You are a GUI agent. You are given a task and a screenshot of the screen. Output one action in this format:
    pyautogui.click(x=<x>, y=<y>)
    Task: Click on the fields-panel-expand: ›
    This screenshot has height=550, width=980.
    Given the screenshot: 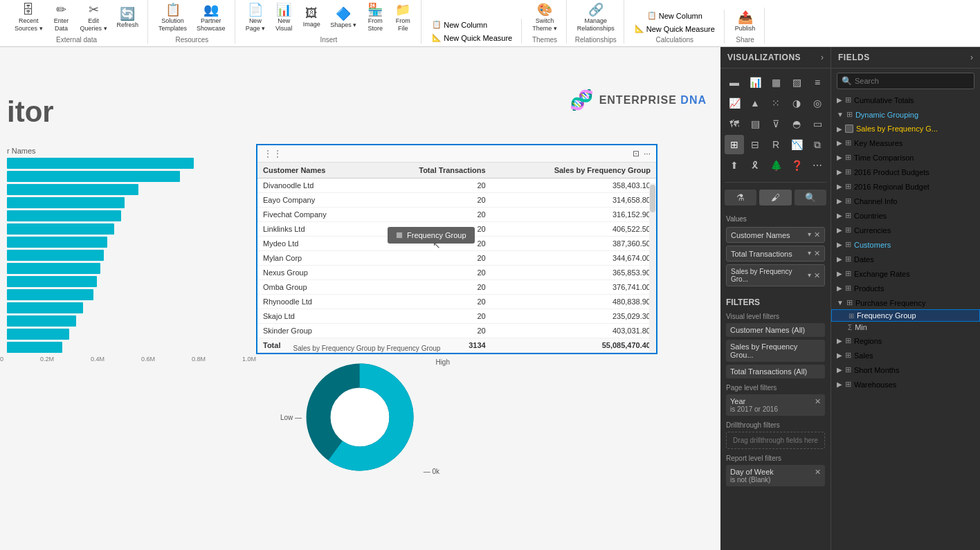 What is the action you would take?
    pyautogui.click(x=972, y=57)
    